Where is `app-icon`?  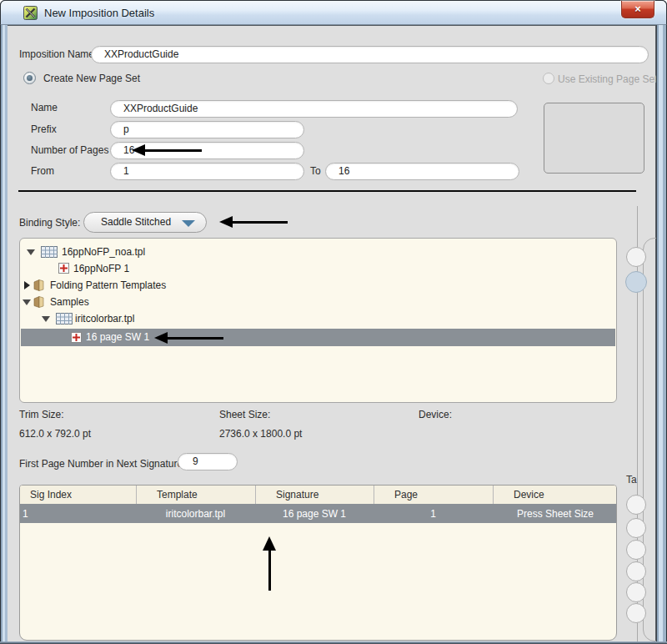
app-icon is located at coordinates (30, 13).